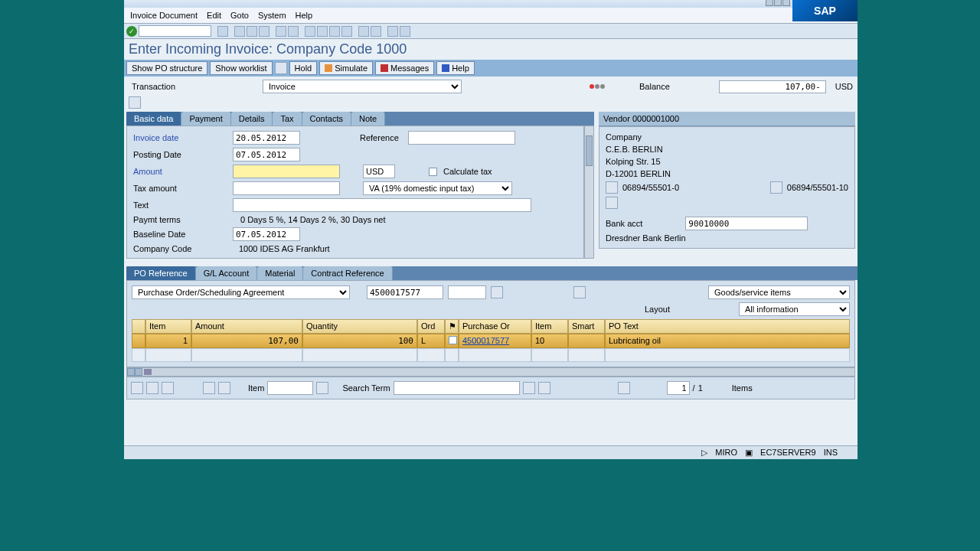 The height and width of the screenshot is (551, 980). I want to click on po-search-icon, so click(497, 292).